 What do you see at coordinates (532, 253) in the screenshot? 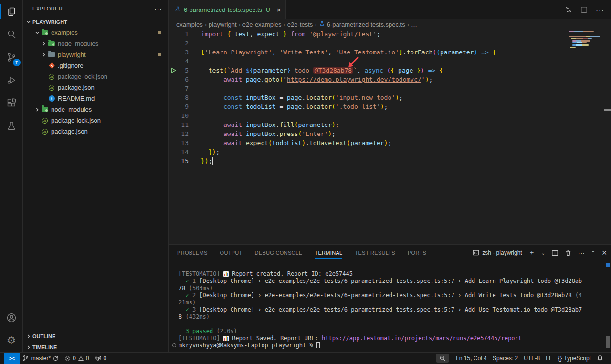
I see `new-terminal-icon: ＋` at bounding box center [532, 253].